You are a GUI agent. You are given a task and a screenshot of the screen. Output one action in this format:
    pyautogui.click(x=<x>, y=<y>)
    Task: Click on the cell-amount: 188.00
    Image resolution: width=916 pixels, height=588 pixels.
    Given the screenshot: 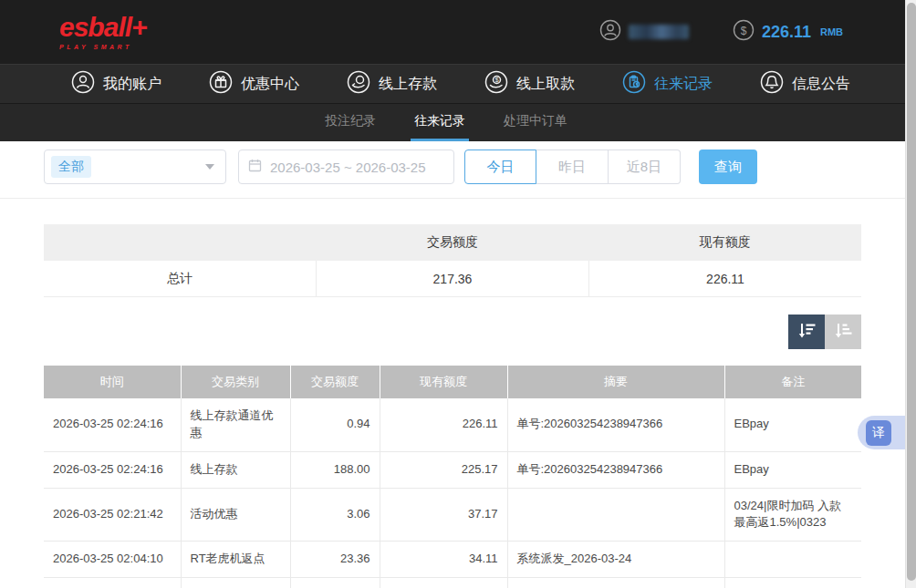 What is the action you would take?
    pyautogui.click(x=335, y=469)
    